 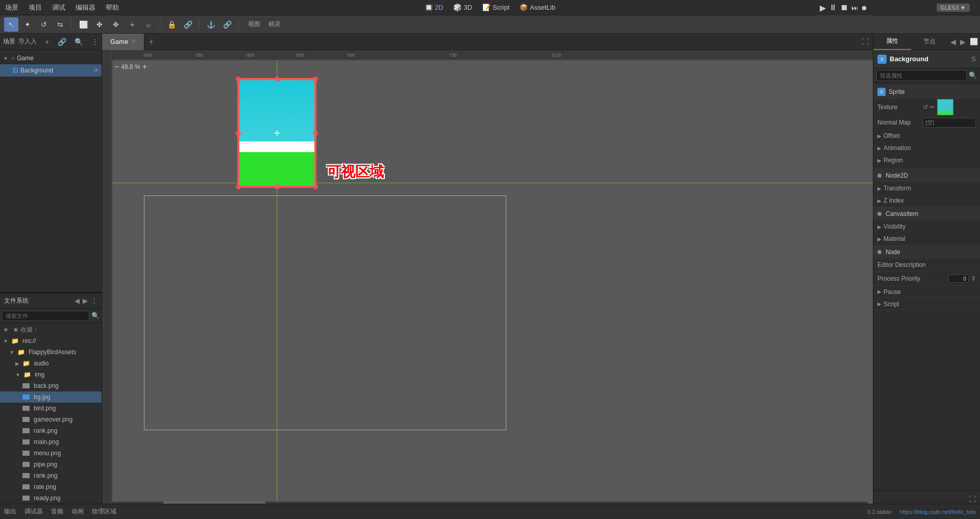 What do you see at coordinates (974, 59) in the screenshot?
I see `node-settings-btn: S` at bounding box center [974, 59].